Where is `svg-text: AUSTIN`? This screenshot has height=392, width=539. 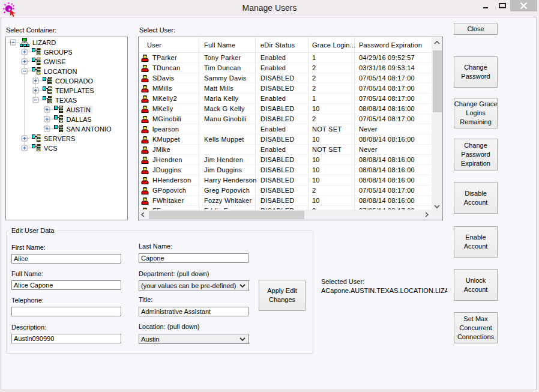 svg-text: AUSTIN is located at coordinates (79, 110).